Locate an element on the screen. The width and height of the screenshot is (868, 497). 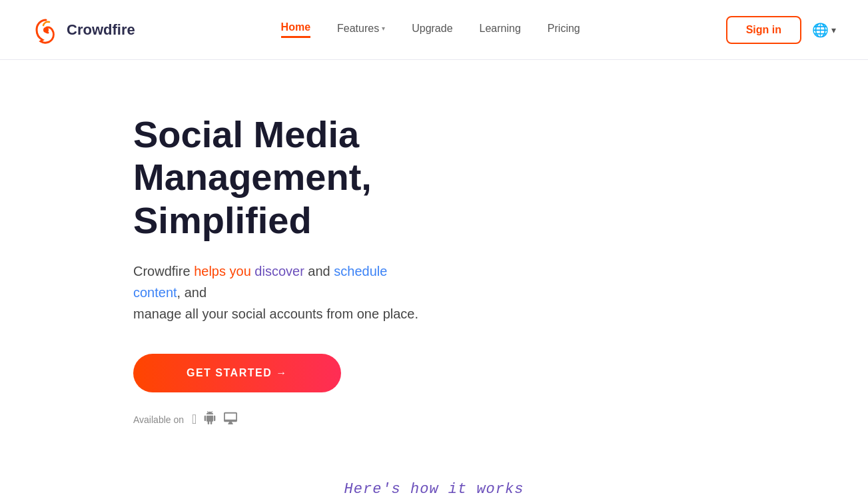
nav-links: Home Features ▾ Upgrade Learning Pricing is located at coordinates (430, 29).